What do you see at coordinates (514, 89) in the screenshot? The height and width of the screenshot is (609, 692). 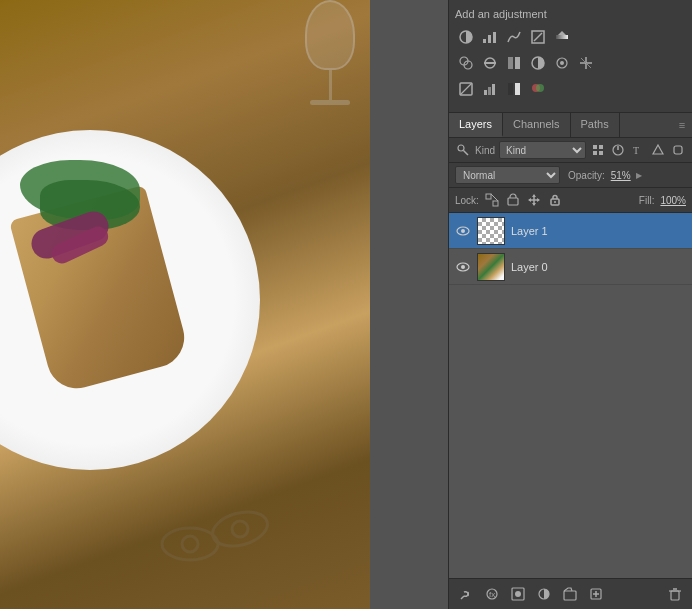 I see `threshold-icon` at bounding box center [514, 89].